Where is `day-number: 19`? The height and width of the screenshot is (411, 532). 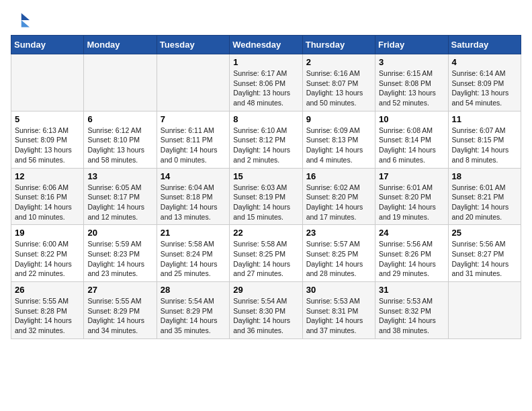 day-number: 19 is located at coordinates (47, 232).